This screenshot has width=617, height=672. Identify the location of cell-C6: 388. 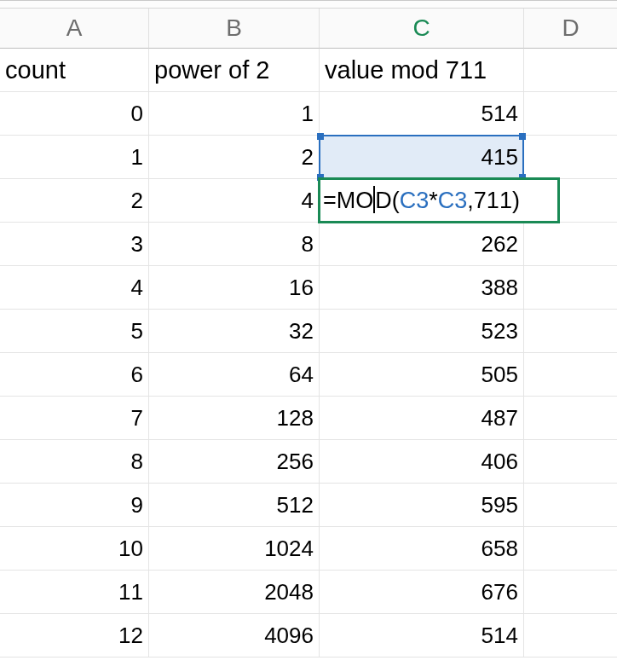
(422, 288).